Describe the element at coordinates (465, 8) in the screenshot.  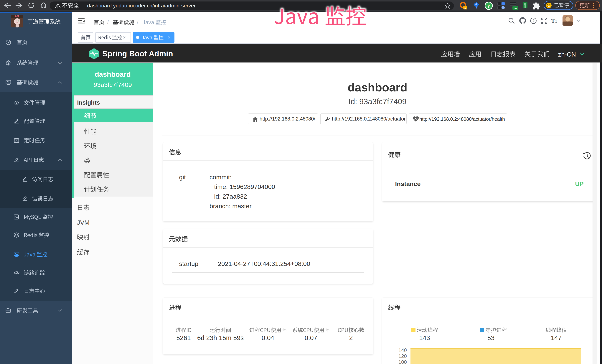
I see `svg-text: 1` at that location.